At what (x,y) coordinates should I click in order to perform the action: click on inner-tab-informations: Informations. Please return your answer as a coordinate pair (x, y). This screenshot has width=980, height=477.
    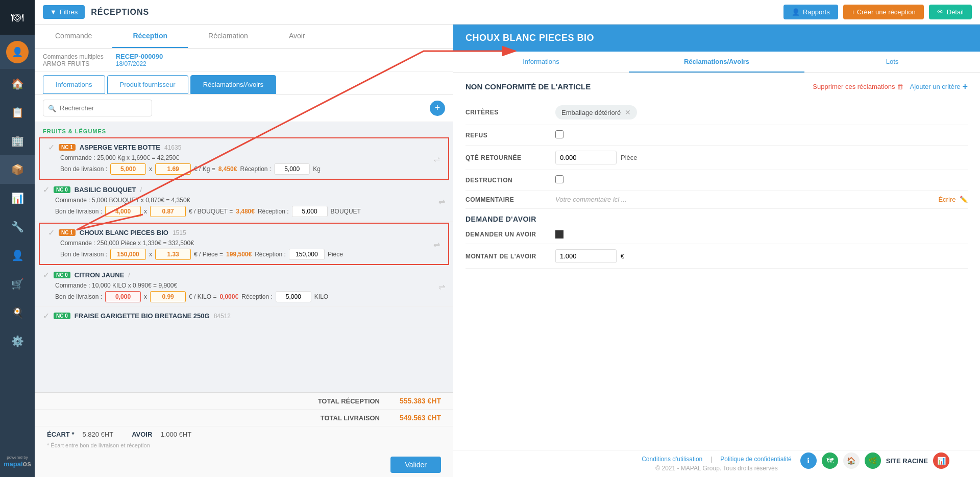
    Looking at the image, I should click on (74, 85).